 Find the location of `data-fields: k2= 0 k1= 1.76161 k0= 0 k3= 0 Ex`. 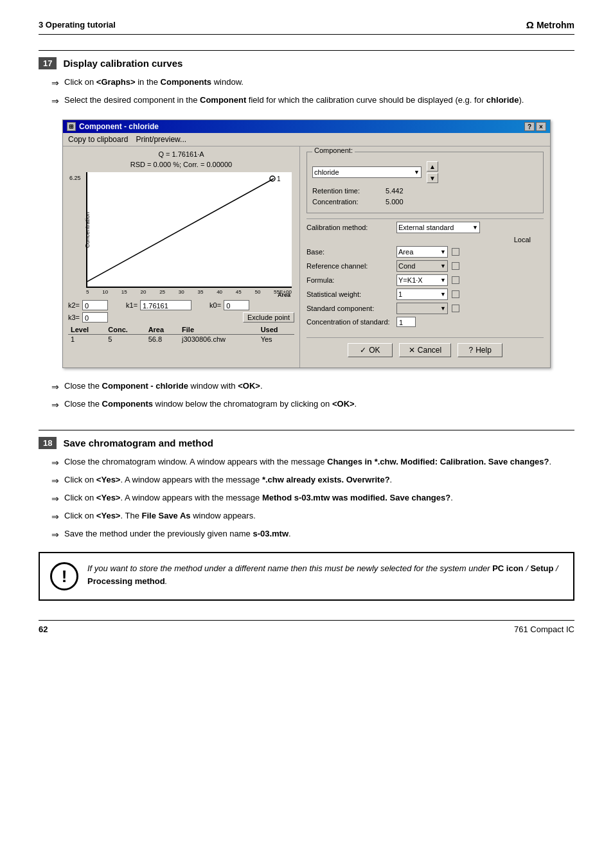

data-fields: k2= 0 k1= 1.76161 k0= 0 k3= 0 Ex is located at coordinates (181, 311).